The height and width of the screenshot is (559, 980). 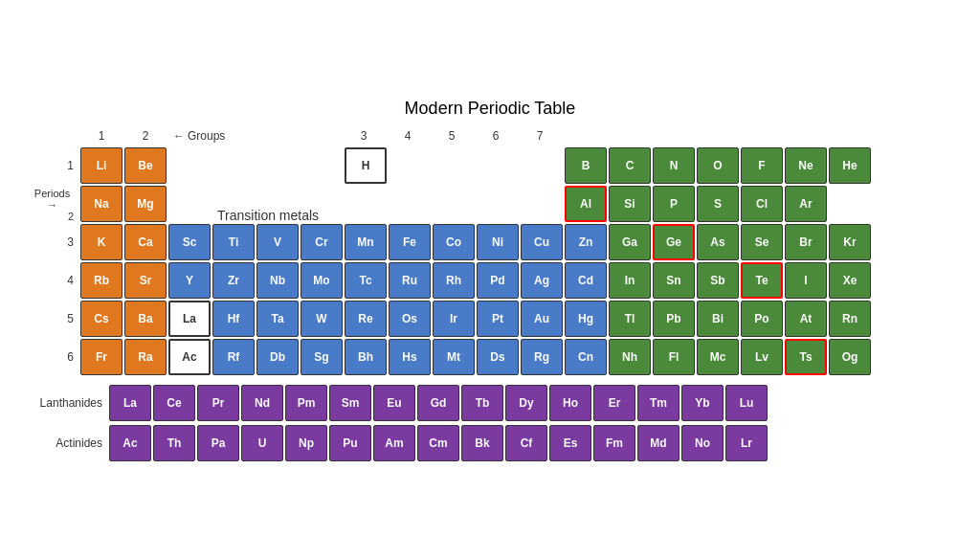 I want to click on actinides-row: Actinides Ac Th Pa U Np Pu Am Cm Bk Cf E…, so click(x=490, y=443).